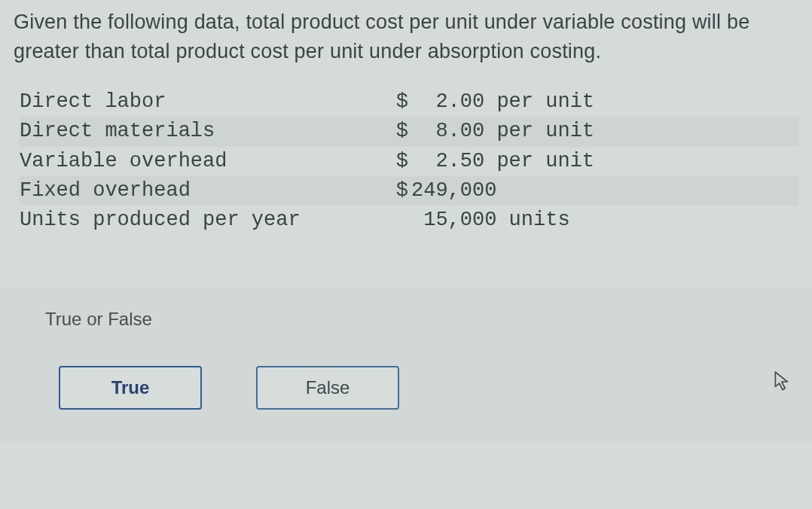  Describe the element at coordinates (409, 102) in the screenshot. I see `table-row: Direct labor $ 2.00 per unit` at that location.